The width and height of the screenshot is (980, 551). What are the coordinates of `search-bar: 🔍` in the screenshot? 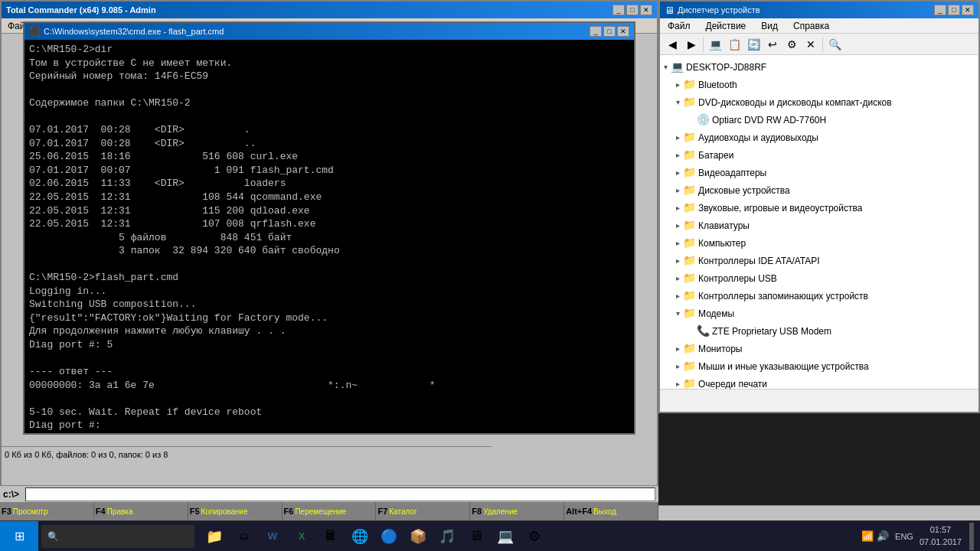 It's located at (118, 536).